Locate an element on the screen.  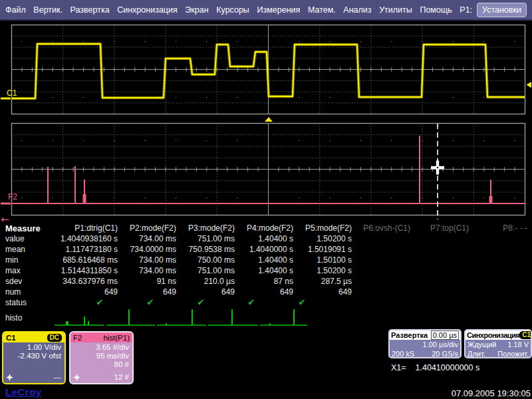
measure-title: Measure is located at coordinates (23, 229).